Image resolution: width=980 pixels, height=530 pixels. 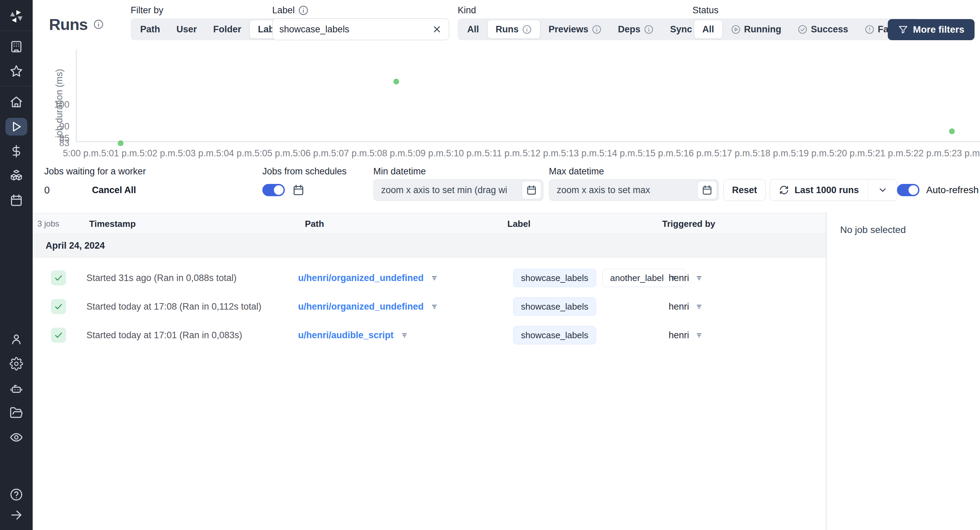 I want to click on max-datetime-placeholder: zoom x axis to set max, so click(x=603, y=190).